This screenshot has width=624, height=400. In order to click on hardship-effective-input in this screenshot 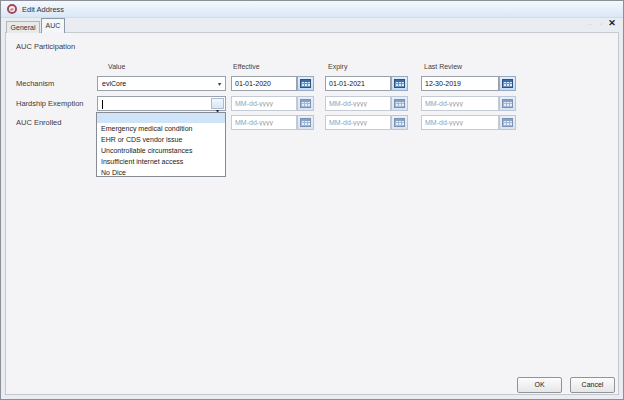, I will do `click(264, 104)`.